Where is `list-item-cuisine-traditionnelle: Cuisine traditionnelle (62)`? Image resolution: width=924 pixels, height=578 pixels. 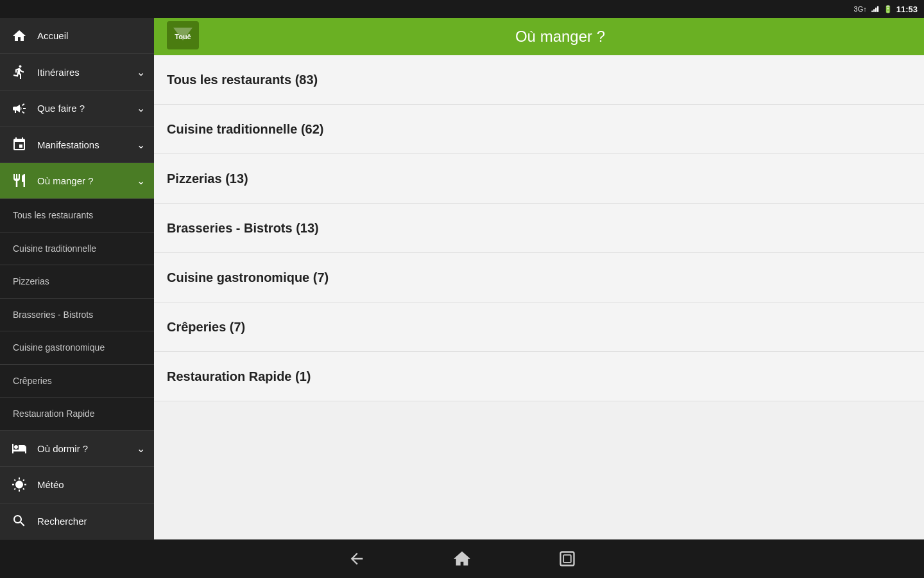
list-item-cuisine-traditionnelle: Cuisine traditionnelle (62) is located at coordinates (539, 130).